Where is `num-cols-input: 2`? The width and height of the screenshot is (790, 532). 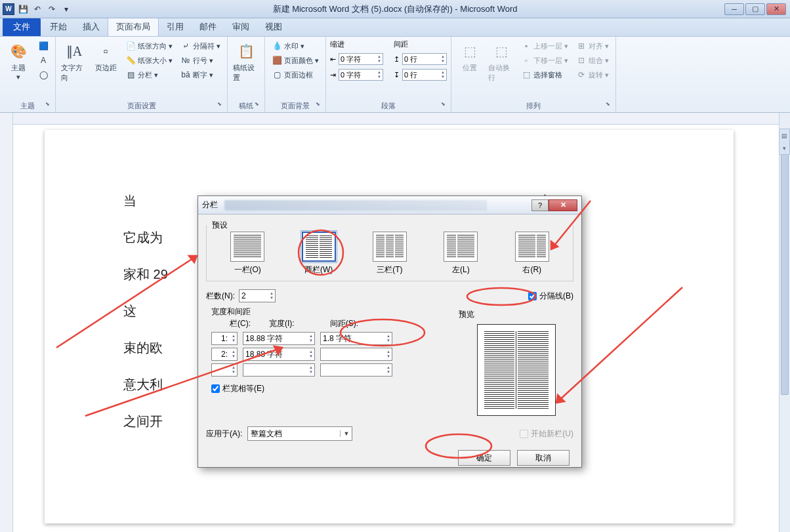
num-cols-input: 2 is located at coordinates (257, 296).